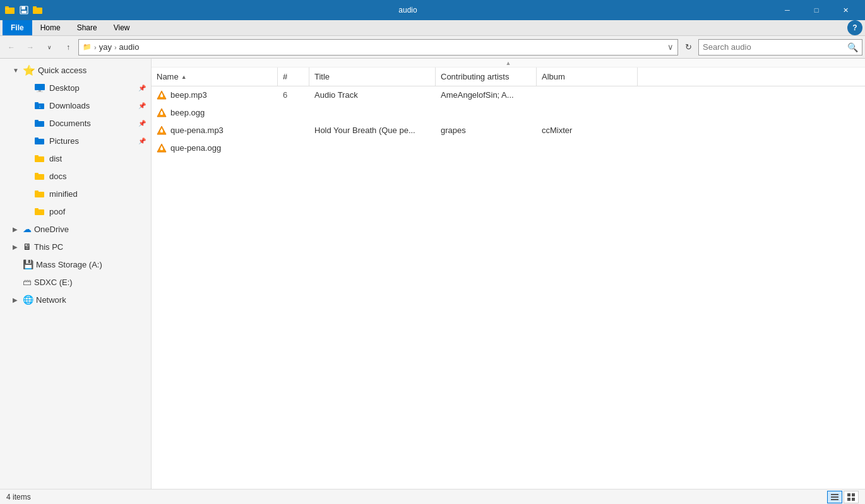  What do you see at coordinates (76, 300) in the screenshot?
I see `sidebar-network: ▶ 🌐 Network` at bounding box center [76, 300].